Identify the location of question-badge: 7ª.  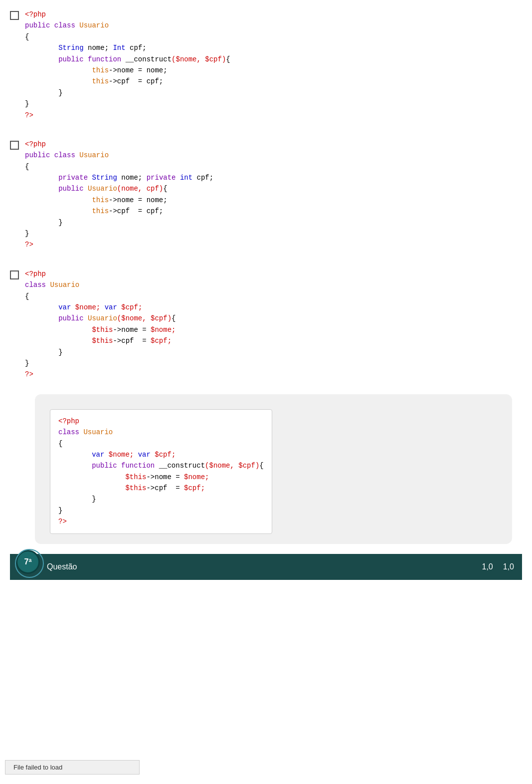
(28, 562).